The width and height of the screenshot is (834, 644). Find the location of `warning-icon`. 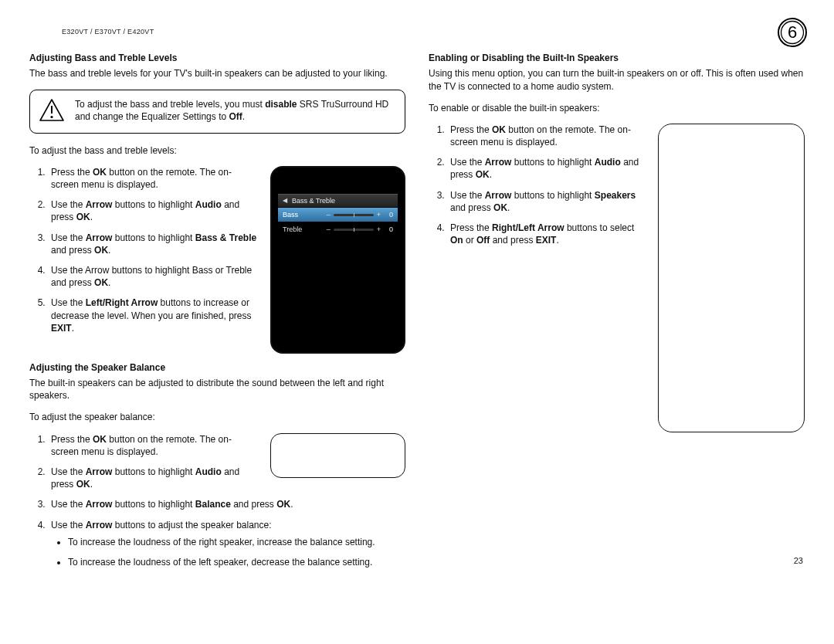

warning-icon is located at coordinates (52, 111).